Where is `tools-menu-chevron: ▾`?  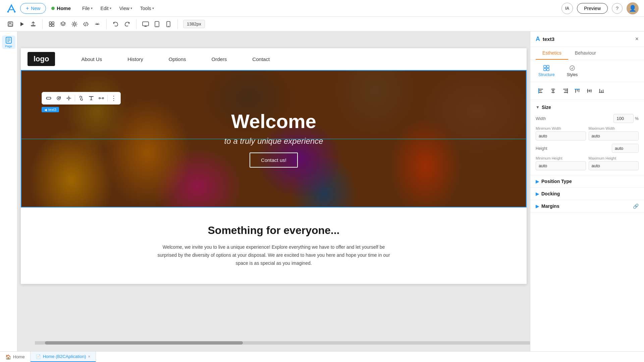
tools-menu-chevron: ▾ is located at coordinates (153, 8).